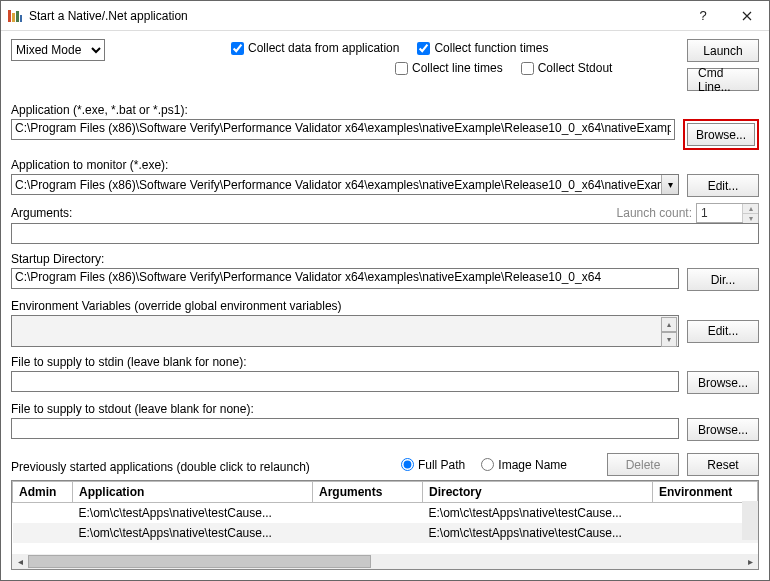 The image size is (770, 581). Describe the element at coordinates (723, 332) in the screenshot. I see `env-edit-button: Edit...` at that location.